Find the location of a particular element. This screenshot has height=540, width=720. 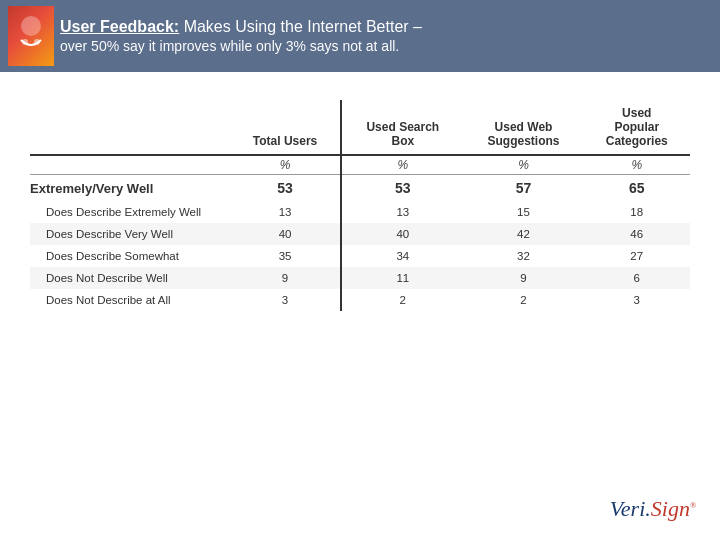

logo-area is located at coordinates (31, 36).